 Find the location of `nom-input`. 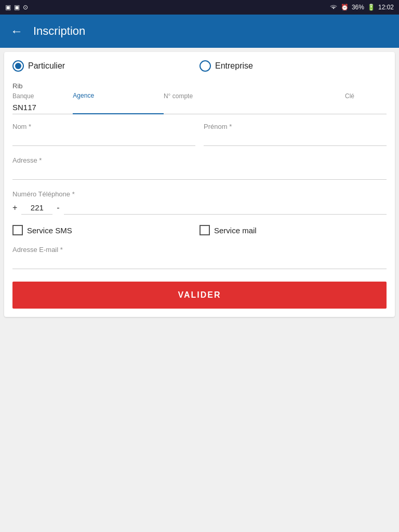

nom-input is located at coordinates (104, 139).